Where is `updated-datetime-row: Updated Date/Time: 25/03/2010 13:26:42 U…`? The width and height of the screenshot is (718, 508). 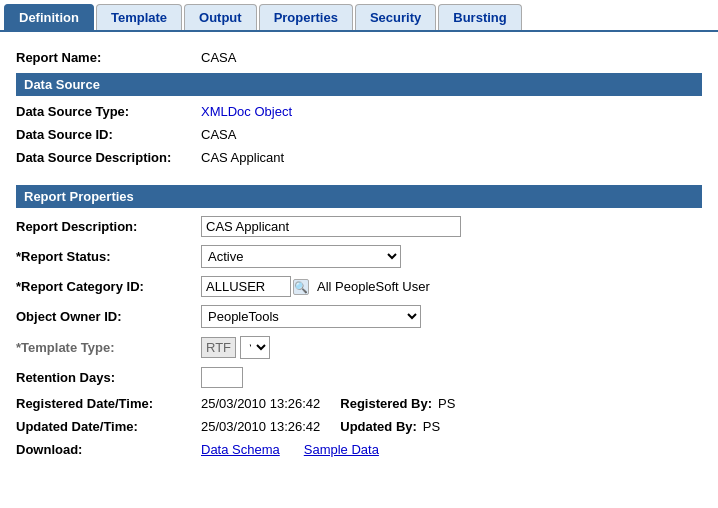 updated-datetime-row: Updated Date/Time: 25/03/2010 13:26:42 U… is located at coordinates (359, 426).